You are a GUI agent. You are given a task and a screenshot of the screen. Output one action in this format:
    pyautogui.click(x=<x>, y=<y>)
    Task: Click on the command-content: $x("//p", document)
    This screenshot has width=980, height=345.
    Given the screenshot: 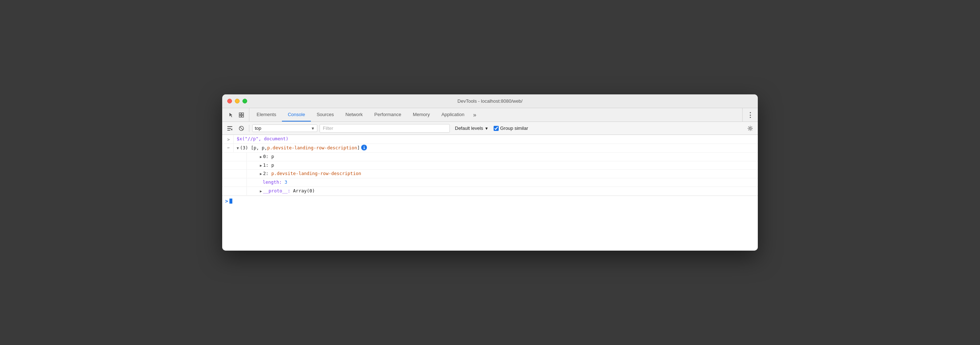 What is the action you would take?
    pyautogui.click(x=496, y=139)
    